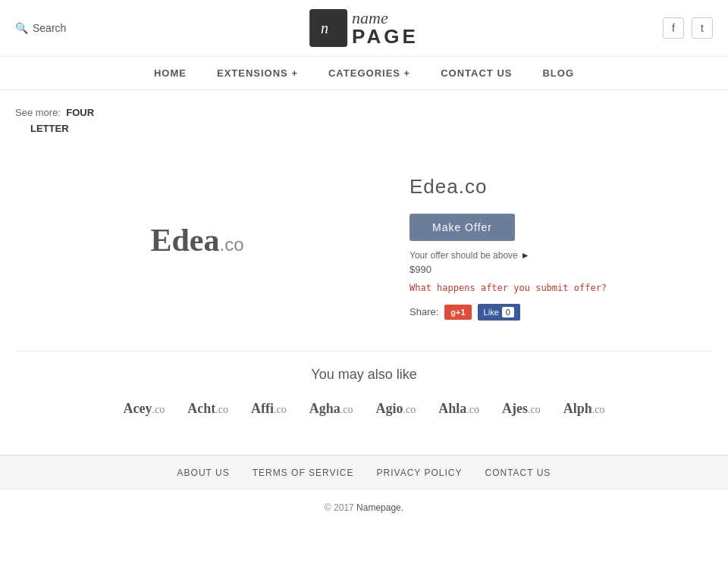  I want to click on domain-logo-ext: .co, so click(232, 244).